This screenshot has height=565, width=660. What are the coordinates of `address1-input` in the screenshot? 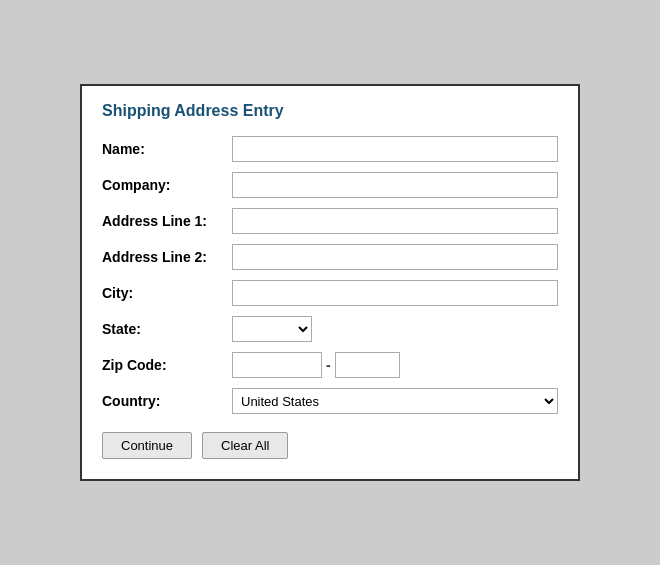 It's located at (395, 221).